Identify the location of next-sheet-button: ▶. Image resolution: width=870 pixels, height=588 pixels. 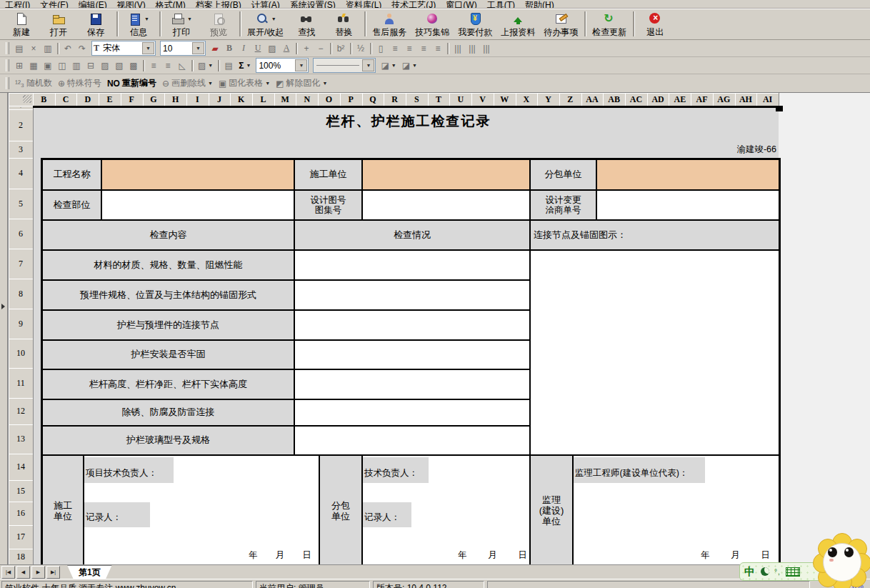
(39, 572).